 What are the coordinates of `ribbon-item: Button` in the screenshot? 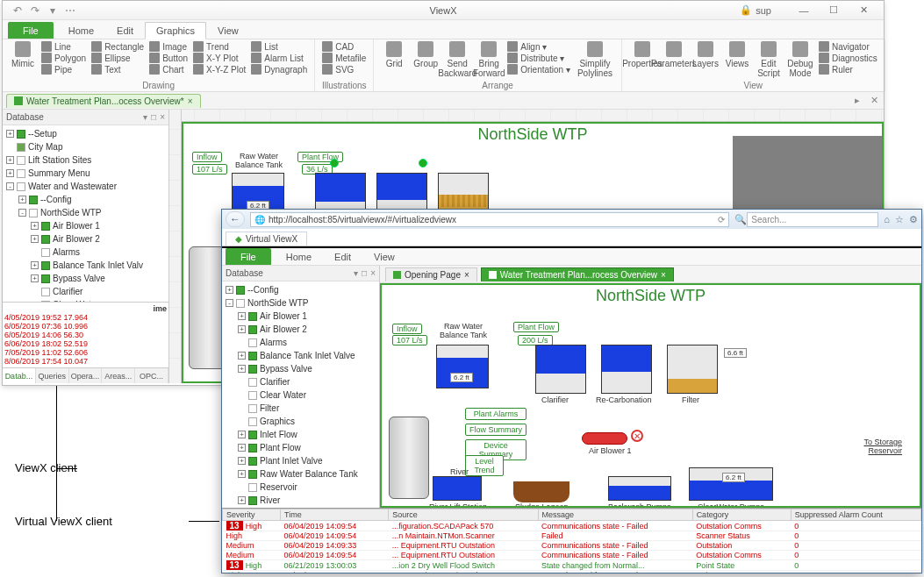 It's located at (168, 58).